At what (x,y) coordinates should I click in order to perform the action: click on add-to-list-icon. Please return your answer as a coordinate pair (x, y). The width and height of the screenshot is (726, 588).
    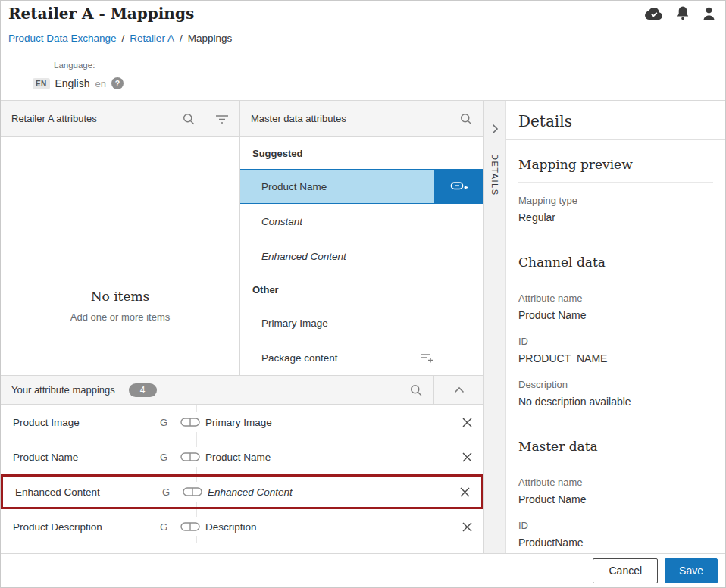
    Looking at the image, I should click on (427, 358).